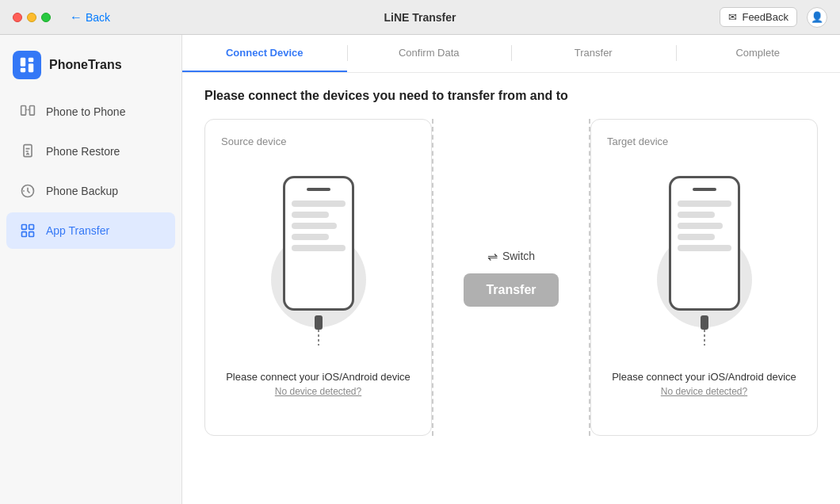 The height and width of the screenshot is (504, 840). What do you see at coordinates (758, 52) in the screenshot?
I see `step-complete-label: Complete` at bounding box center [758, 52].